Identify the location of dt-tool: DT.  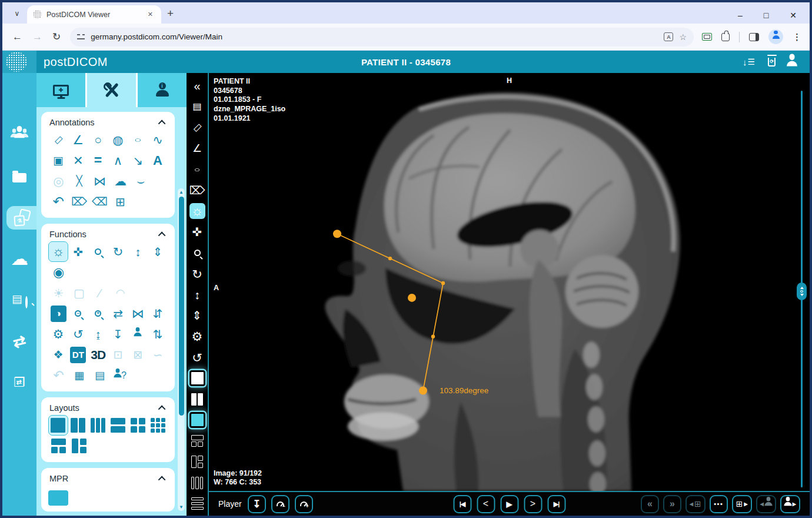
(78, 355).